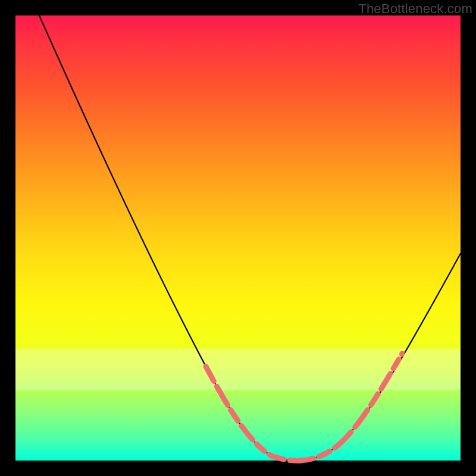 The height and width of the screenshot is (476, 476). What do you see at coordinates (371, 399) in the screenshot?
I see `curve-highlight-right` at bounding box center [371, 399].